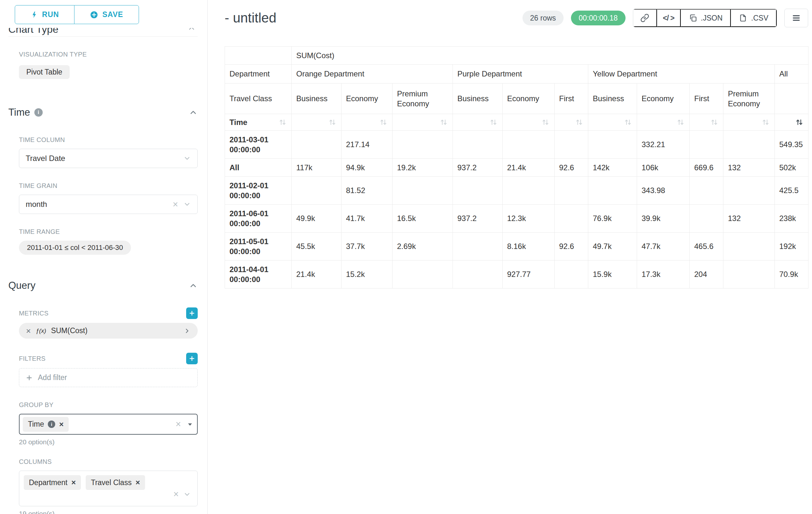  What do you see at coordinates (517, 275) in the screenshot?
I see `table-row: 2011-04-01 00:00:0021.4k15.2k927.7715.9k…` at bounding box center [517, 275].